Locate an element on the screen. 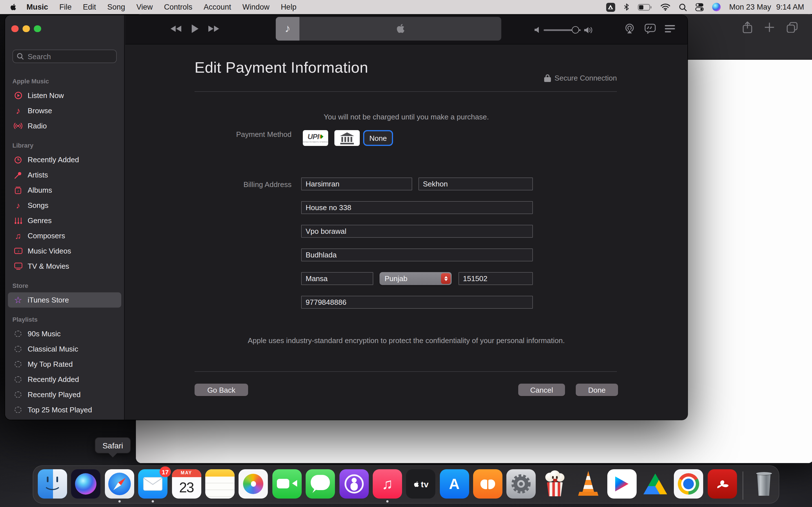 Image resolution: width=812 pixels, height=507 pixels. dock-photos is located at coordinates (254, 484).